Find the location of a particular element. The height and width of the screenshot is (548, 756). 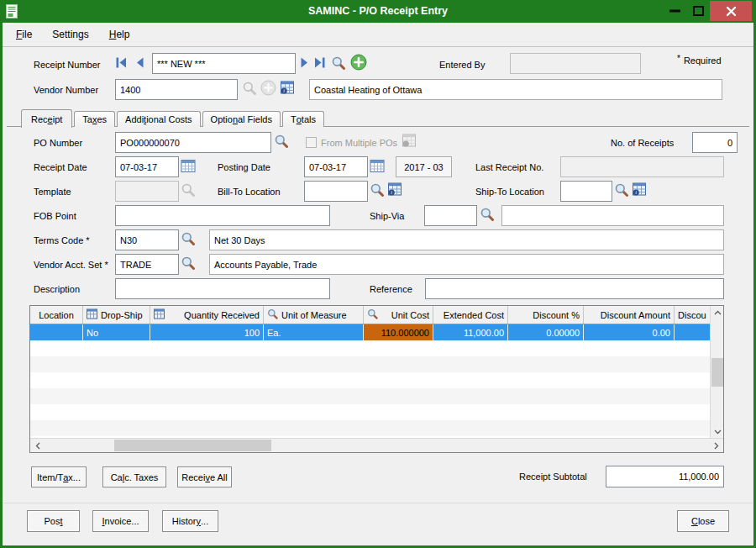

menu-file: File is located at coordinates (29, 34).